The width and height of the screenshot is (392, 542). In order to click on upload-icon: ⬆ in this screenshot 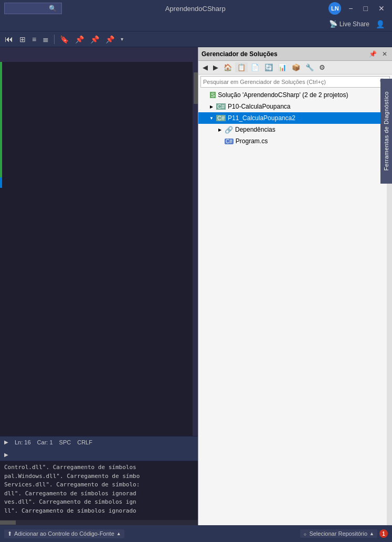, I will do `click(9, 534)`.